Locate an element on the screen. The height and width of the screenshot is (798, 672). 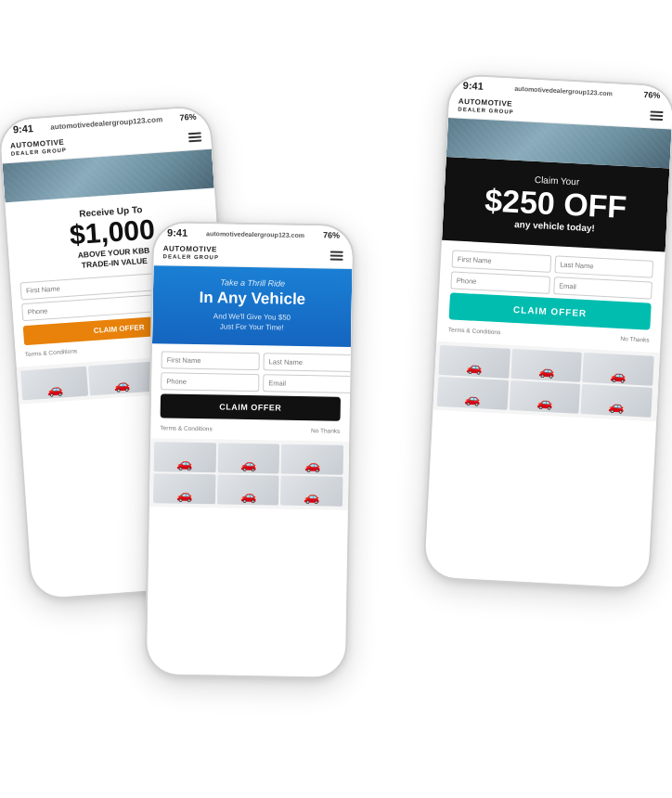
terms-link-3: Terms & Conditions is located at coordinates (475, 331).